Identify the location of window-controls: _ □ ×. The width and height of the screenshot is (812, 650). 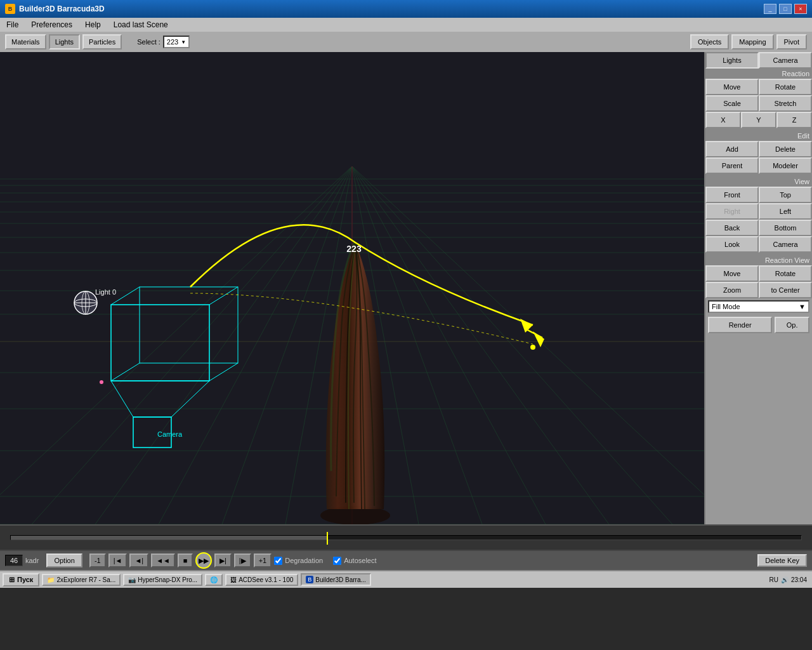
(785, 9).